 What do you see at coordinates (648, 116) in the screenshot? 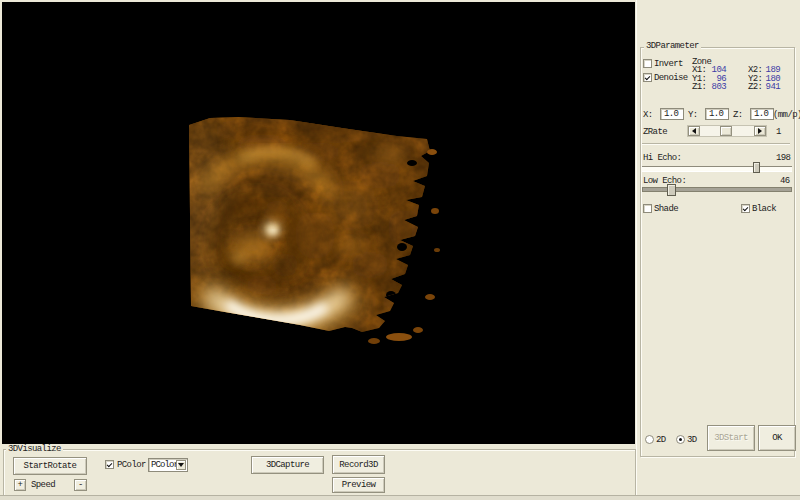
I see `scale-x-label: X:` at bounding box center [648, 116].